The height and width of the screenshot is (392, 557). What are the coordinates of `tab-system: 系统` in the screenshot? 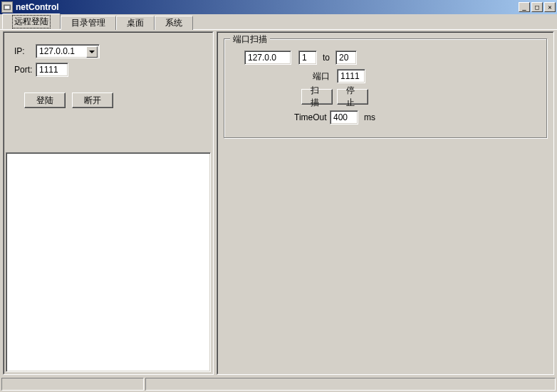 It's located at (174, 23).